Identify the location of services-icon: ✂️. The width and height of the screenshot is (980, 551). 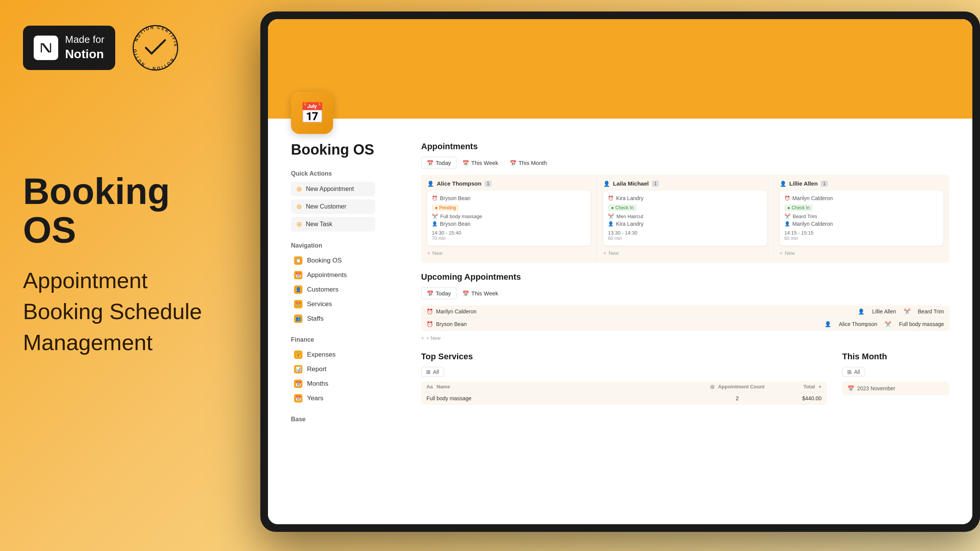
(298, 304).